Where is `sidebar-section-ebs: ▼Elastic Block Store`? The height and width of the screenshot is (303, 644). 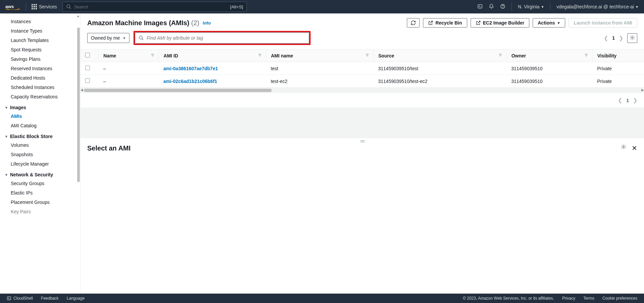 sidebar-section-ebs: ▼Elastic Block Store is located at coordinates (42, 135).